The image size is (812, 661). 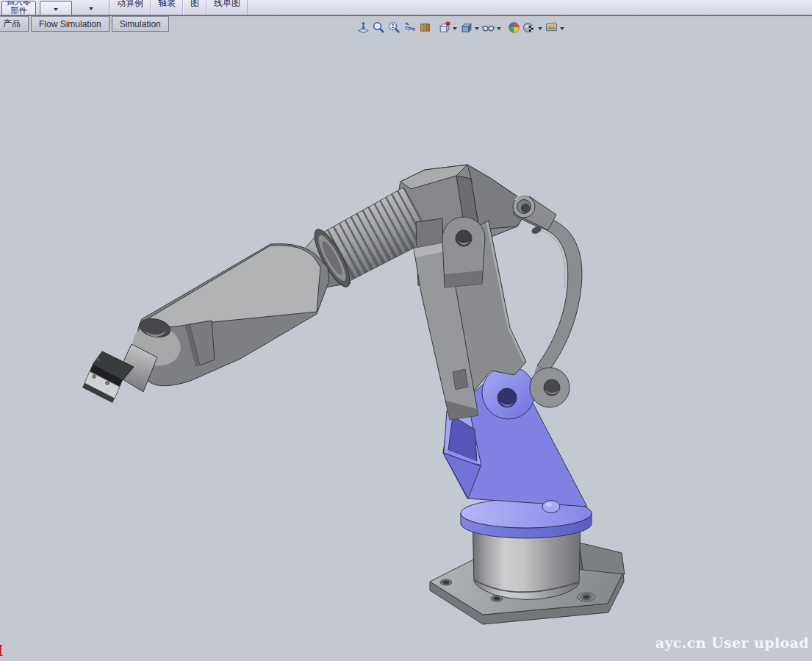 I want to click on tab-flow-simulation: Flow Simulation, so click(x=71, y=24).